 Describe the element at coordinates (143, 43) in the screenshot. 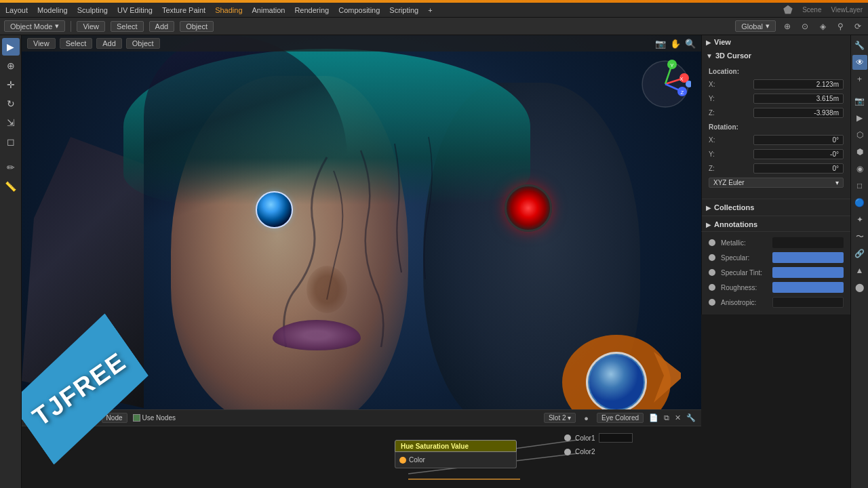

I see `vp-object-btn: Object` at that location.